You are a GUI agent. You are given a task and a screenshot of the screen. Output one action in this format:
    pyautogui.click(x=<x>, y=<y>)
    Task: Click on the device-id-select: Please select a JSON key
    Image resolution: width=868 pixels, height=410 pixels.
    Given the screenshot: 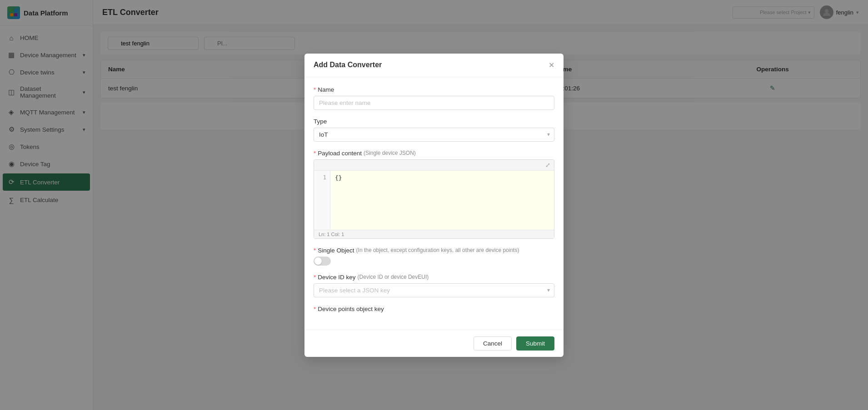 What is the action you would take?
    pyautogui.click(x=434, y=291)
    